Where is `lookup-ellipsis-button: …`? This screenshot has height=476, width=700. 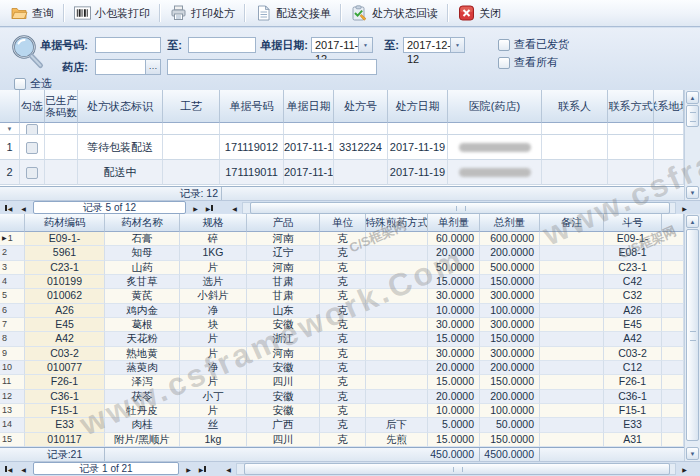
lookup-ellipsis-button: … is located at coordinates (152, 67).